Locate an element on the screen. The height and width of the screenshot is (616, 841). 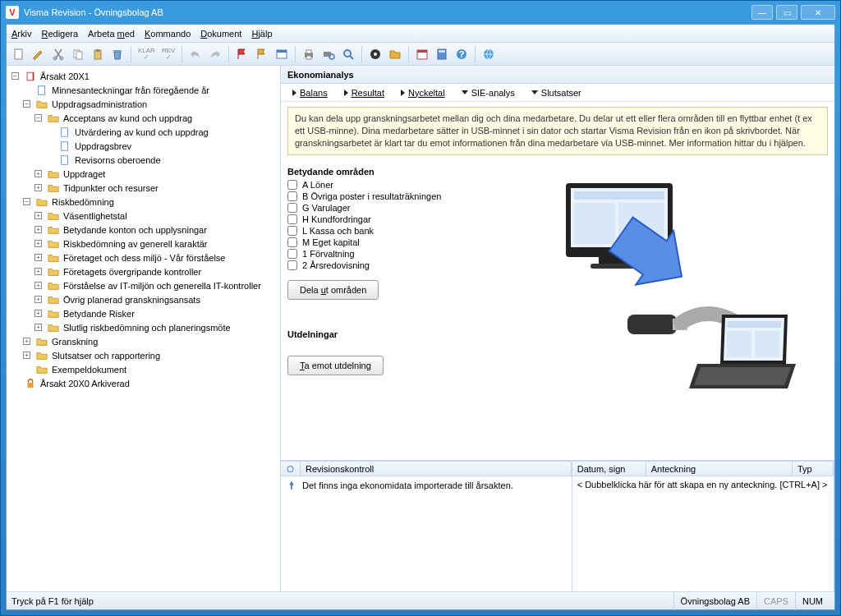
tree-item: −Acceptans av kund och uppdrag is located at coordinates (156, 118).